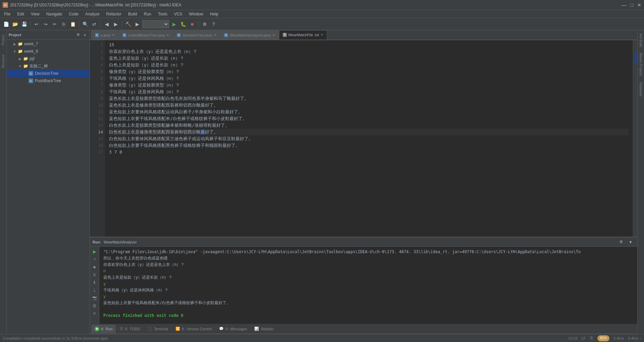  Describe the element at coordinates (621, 242) in the screenshot. I see `run-settings-icon: ⚙` at that location.